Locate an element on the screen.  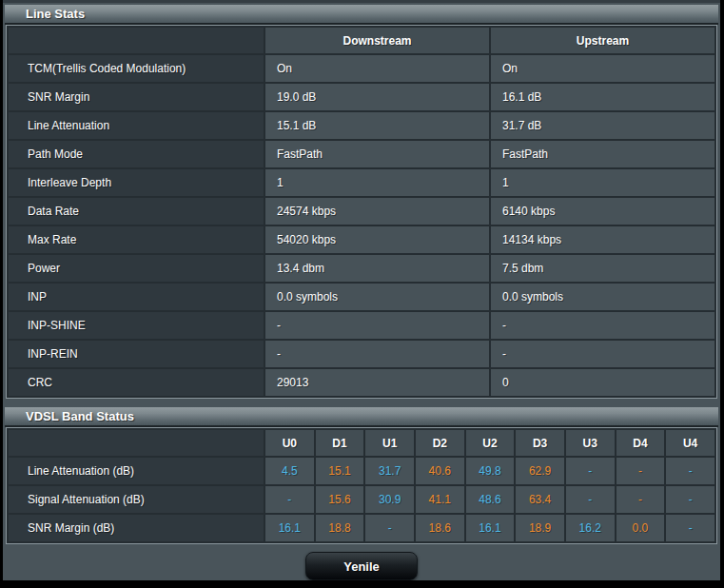
band-value-cell: 18.8 is located at coordinates (341, 528).